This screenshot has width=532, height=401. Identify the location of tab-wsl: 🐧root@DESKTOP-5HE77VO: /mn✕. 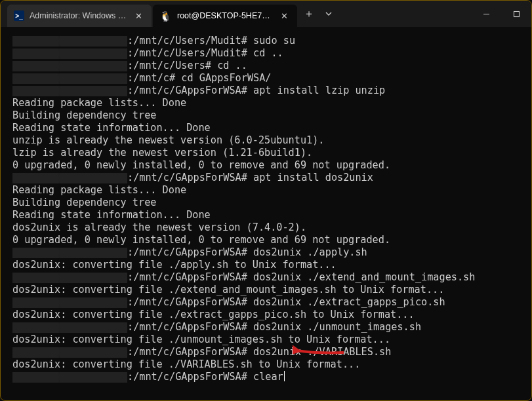
(225, 16).